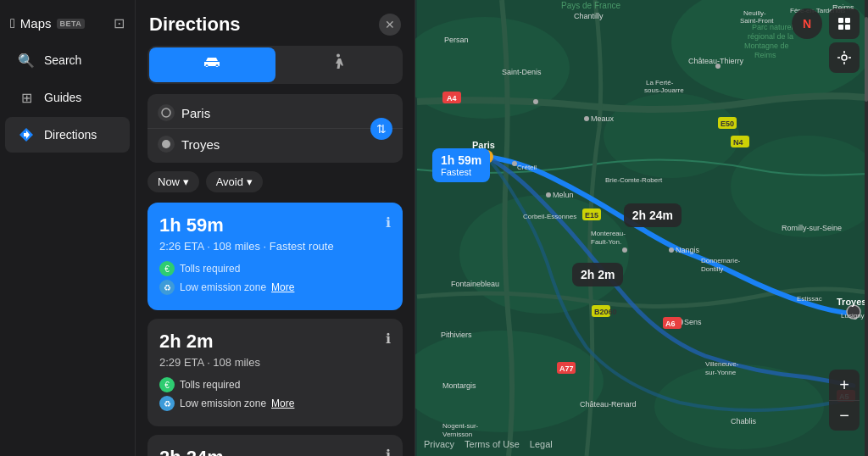 This screenshot has height=456, width=868. I want to click on svg-text: Corbeil-Essonnes, so click(549, 217).